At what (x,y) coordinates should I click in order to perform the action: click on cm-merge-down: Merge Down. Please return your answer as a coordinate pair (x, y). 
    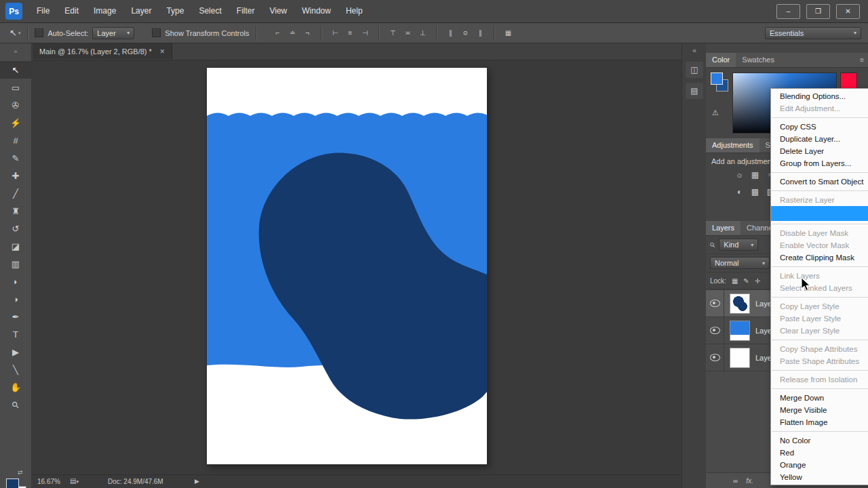
    Looking at the image, I should click on (819, 398).